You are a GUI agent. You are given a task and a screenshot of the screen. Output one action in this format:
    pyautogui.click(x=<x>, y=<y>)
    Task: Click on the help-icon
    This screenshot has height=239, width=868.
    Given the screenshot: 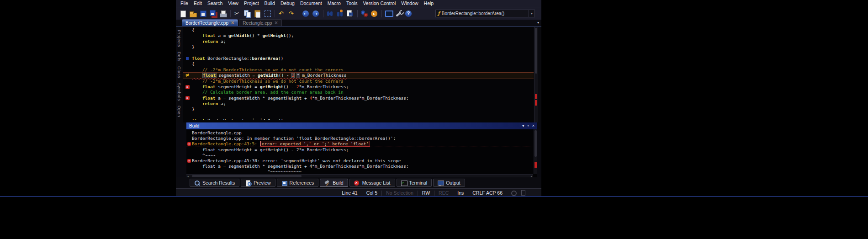 What is the action you would take?
    pyautogui.click(x=409, y=14)
    